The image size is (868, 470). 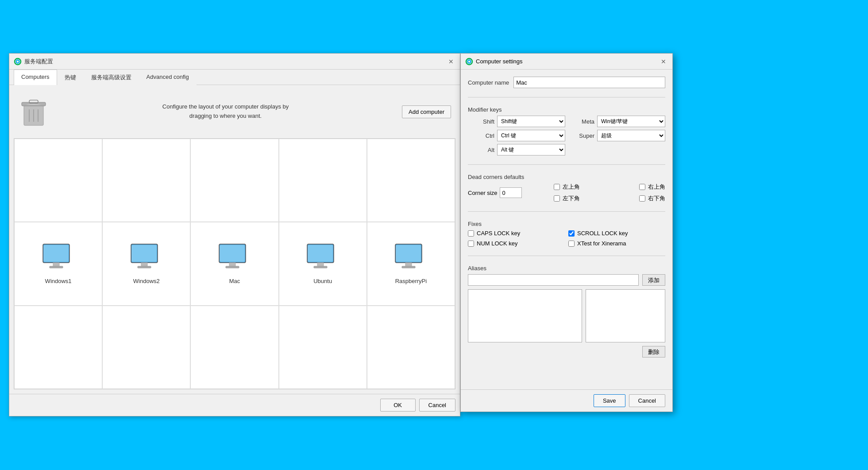 I want to click on computer-cell-ubuntu: Ubuntu, so click(x=323, y=264).